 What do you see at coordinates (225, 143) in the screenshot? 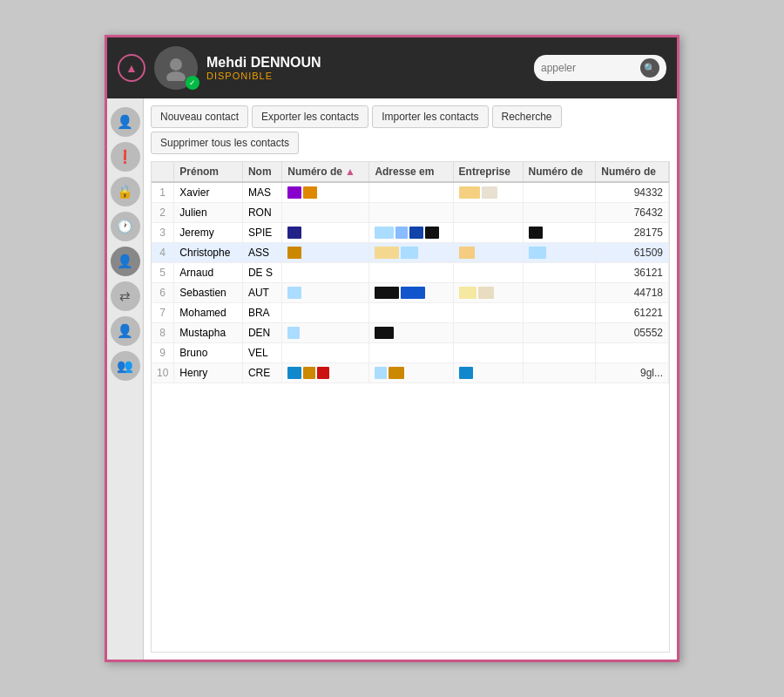
I see `delete-all-button: Supprimer tous les contacts` at bounding box center [225, 143].